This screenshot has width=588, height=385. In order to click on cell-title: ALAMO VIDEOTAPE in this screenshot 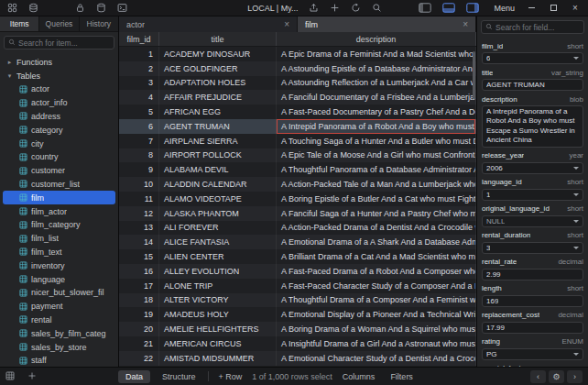, I will do `click(218, 199)`.